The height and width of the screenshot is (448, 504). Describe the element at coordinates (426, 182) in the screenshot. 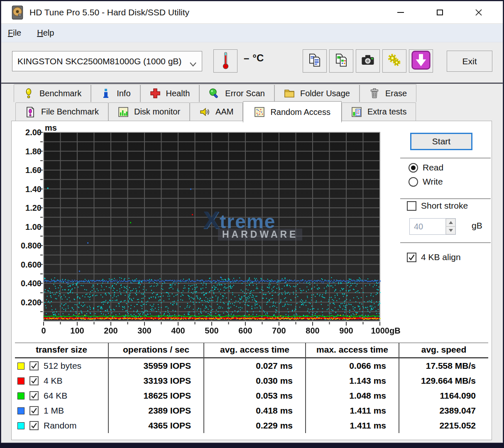

I see `write-option: Write` at that location.